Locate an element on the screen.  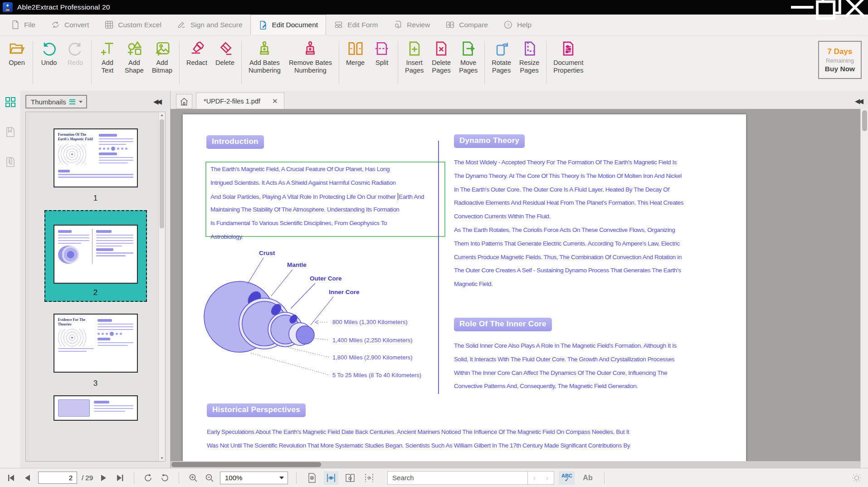
zoom-out-button is located at coordinates (210, 478).